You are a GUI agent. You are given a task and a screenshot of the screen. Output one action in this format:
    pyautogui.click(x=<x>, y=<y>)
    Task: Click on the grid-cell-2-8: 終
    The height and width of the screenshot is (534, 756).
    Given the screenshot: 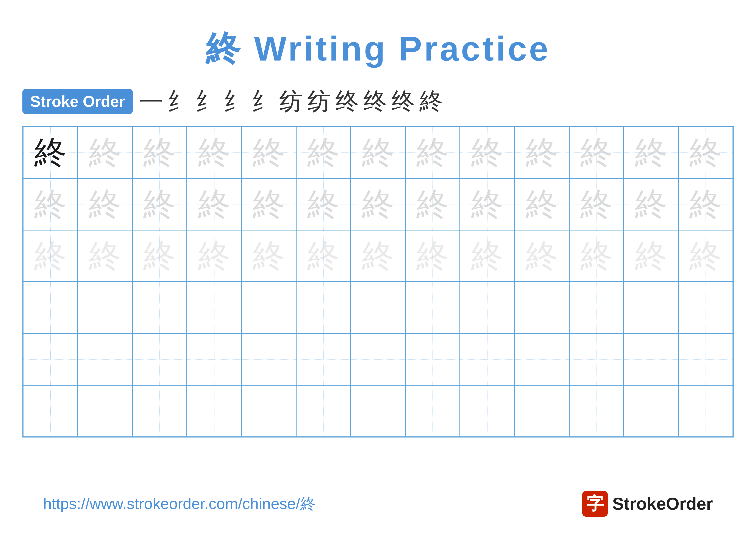 What is the action you would take?
    pyautogui.click(x=433, y=204)
    